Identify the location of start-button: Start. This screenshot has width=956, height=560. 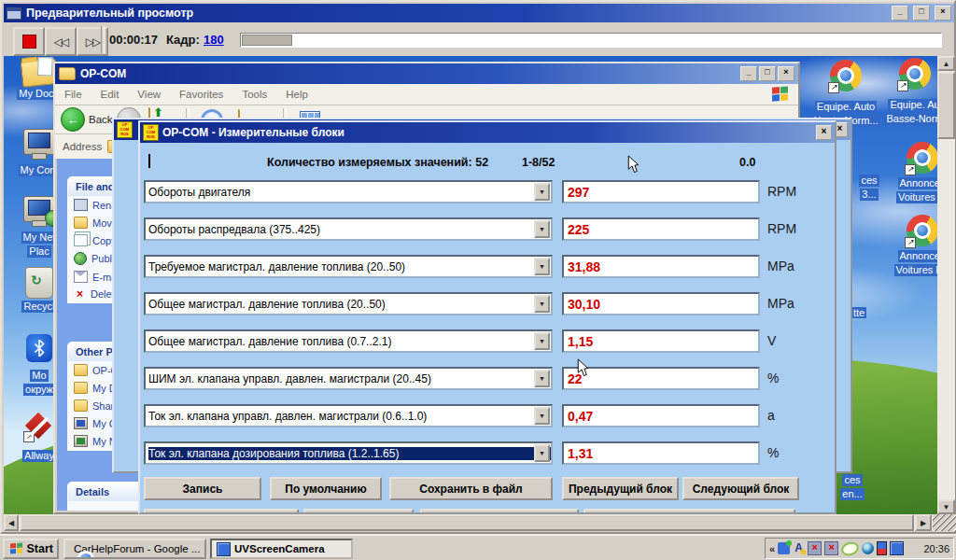
(31, 549).